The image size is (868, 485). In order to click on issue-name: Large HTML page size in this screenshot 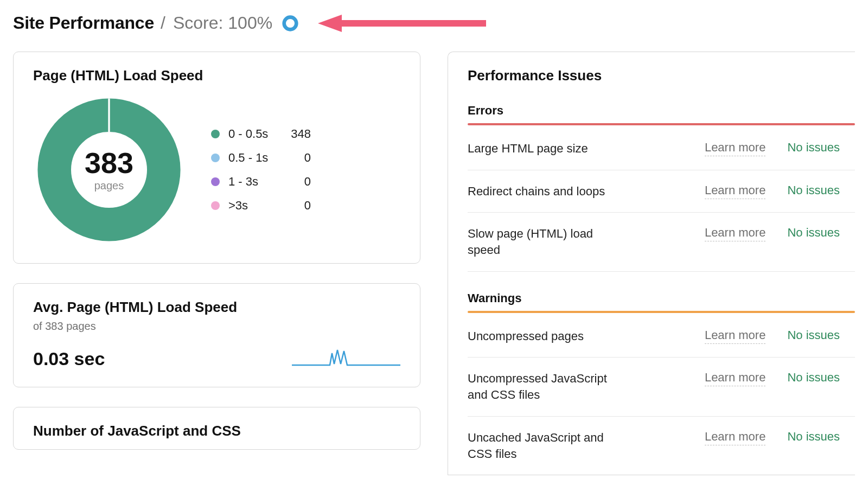, I will do `click(544, 149)`.